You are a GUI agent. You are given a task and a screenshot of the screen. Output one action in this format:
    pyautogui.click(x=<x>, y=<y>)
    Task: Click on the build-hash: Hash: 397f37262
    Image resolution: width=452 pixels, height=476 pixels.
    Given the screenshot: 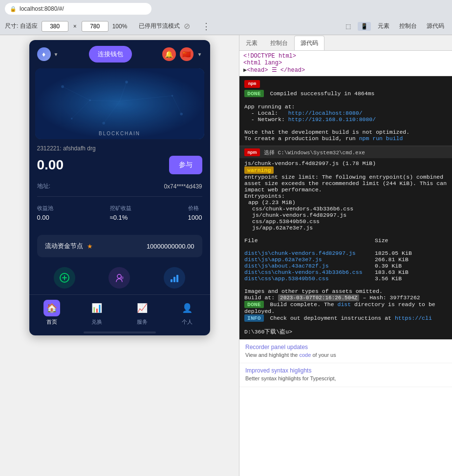 What is the action you would take?
    pyautogui.click(x=395, y=298)
    